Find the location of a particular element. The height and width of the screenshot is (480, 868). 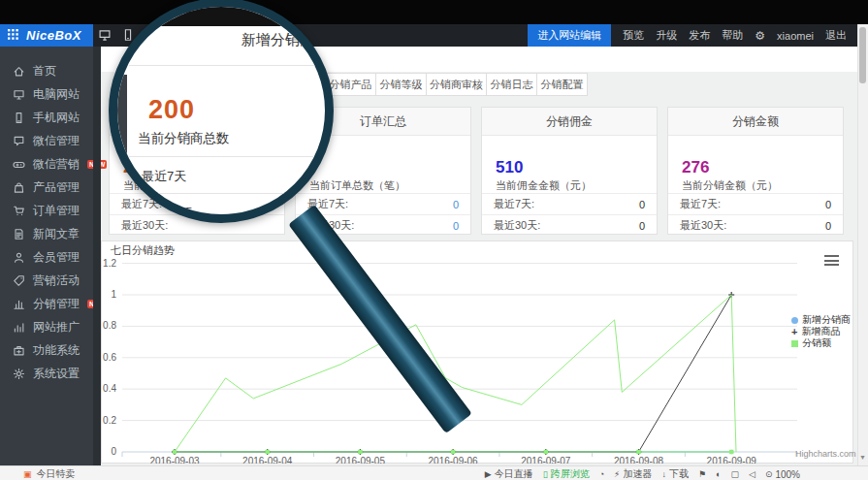

dashboard-icon: ◔ is located at coordinates (601, 474).